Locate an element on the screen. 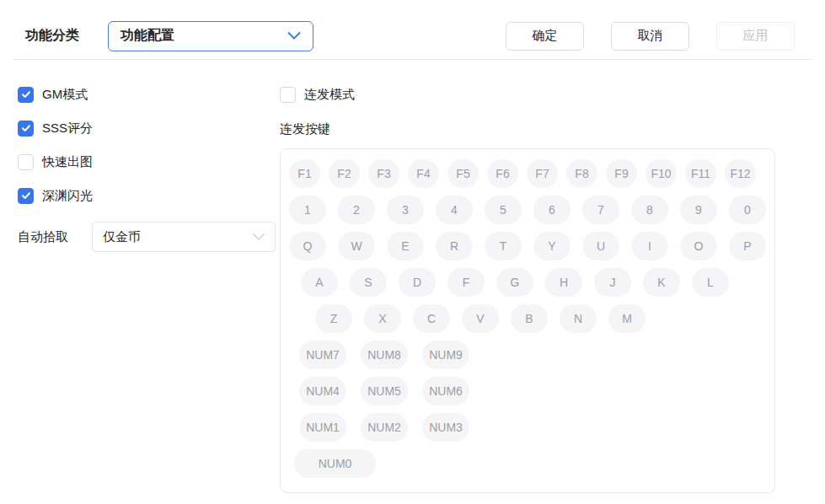 This screenshot has width=825, height=504. key-f11: F11 is located at coordinates (701, 174).